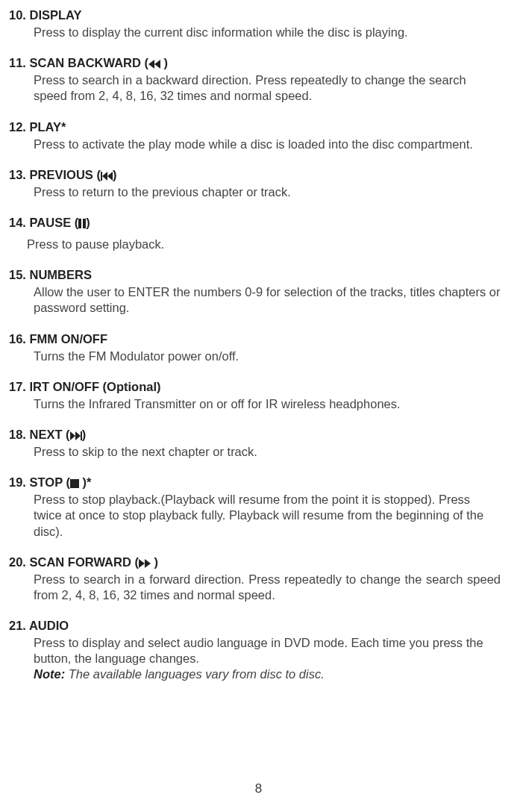 The width and height of the screenshot is (517, 812). Describe the element at coordinates (255, 339) in the screenshot. I see `entry-title-row: 16. FMM ON/OFF` at that location.